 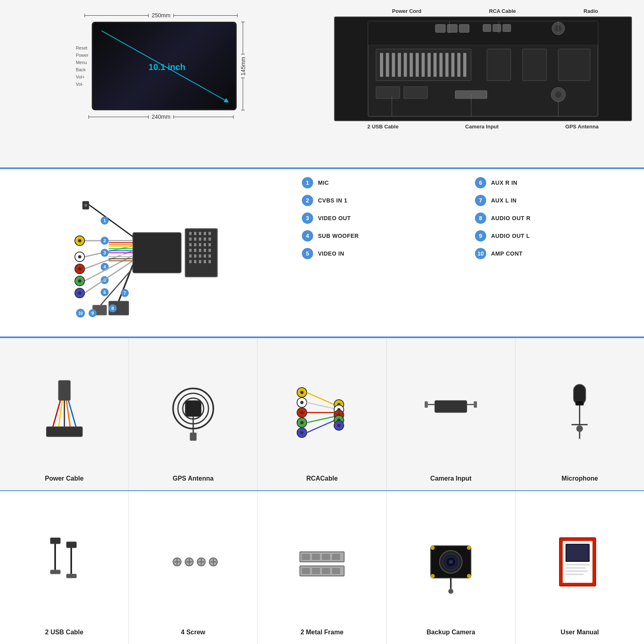 What do you see at coordinates (483, 126) in the screenshot?
I see `back-labels-bottom: 2 USB Cable Camera Input GPS Antenna` at bounding box center [483, 126].